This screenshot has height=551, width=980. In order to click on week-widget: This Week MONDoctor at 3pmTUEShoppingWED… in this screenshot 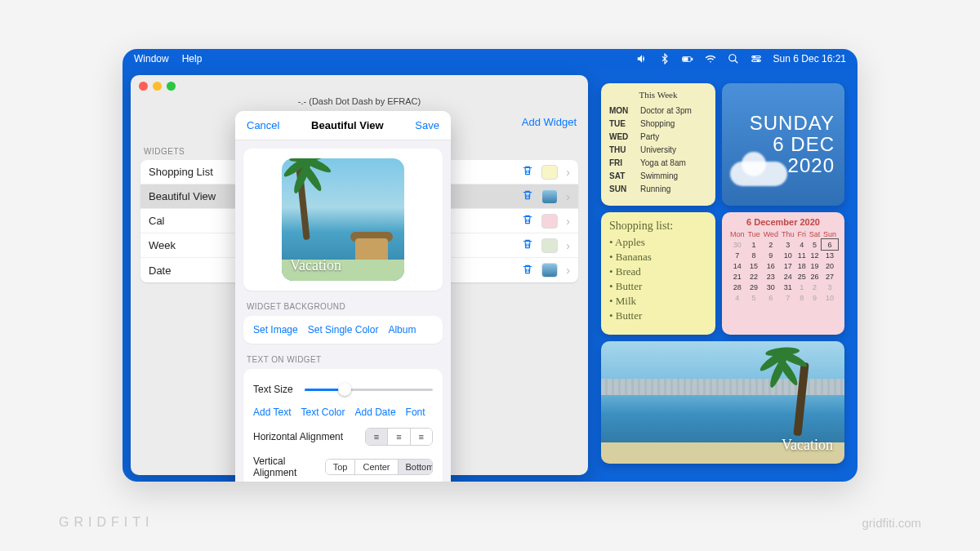, I will do `click(658, 144)`.